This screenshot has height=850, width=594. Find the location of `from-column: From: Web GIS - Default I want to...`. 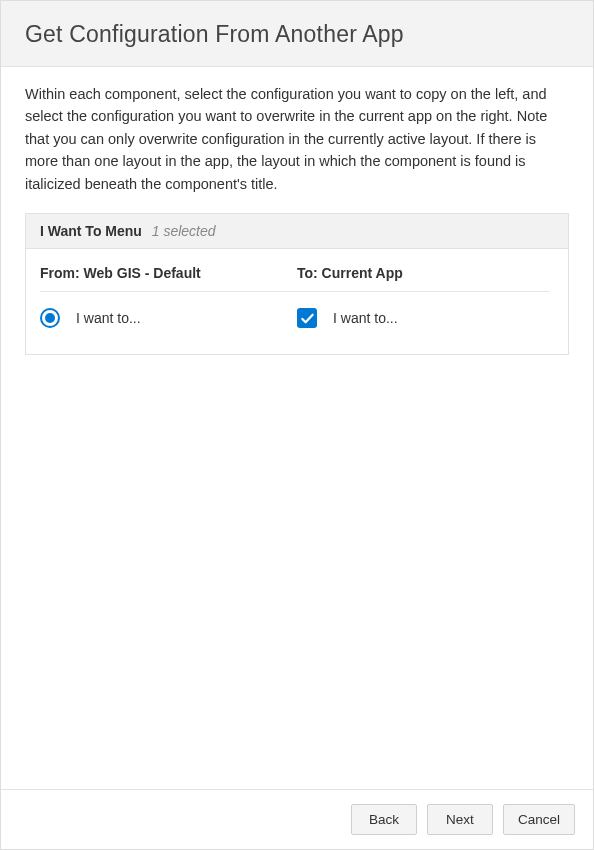

from-column: From: Web GIS - Default I want to... is located at coordinates (168, 298).